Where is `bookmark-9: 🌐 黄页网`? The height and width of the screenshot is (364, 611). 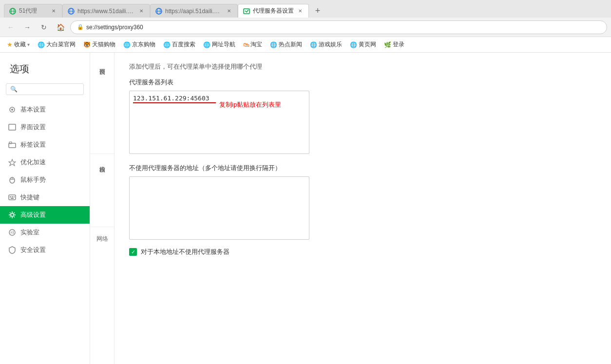 bookmark-9: 🌐 黄页网 is located at coordinates (363, 45).